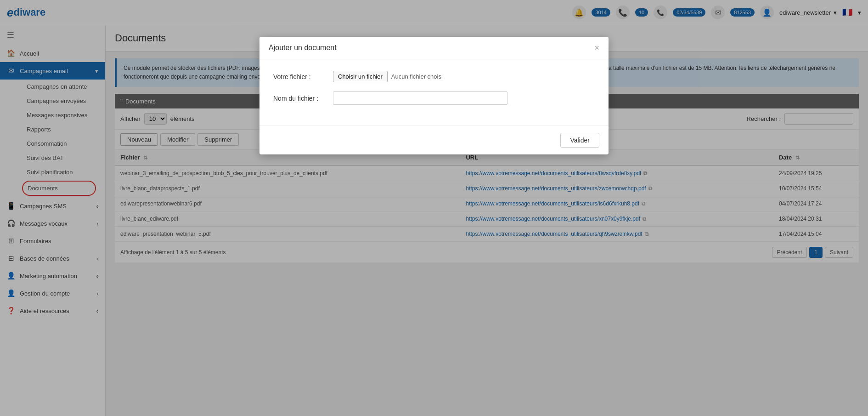  Describe the element at coordinates (434, 92) in the screenshot. I see `modal-body: Votre fichier : Choisir un fichier Aucun…` at that location.